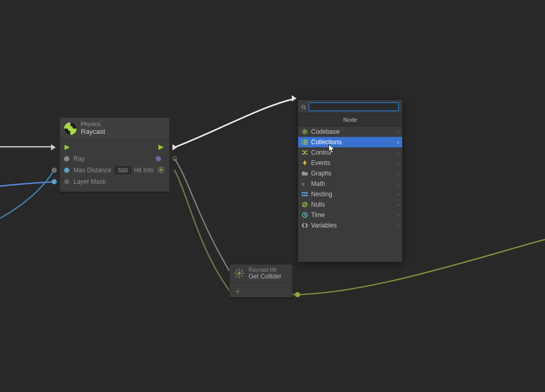 The image size is (545, 392). What do you see at coordinates (305, 194) in the screenshot?
I see `grid-icon` at bounding box center [305, 194].